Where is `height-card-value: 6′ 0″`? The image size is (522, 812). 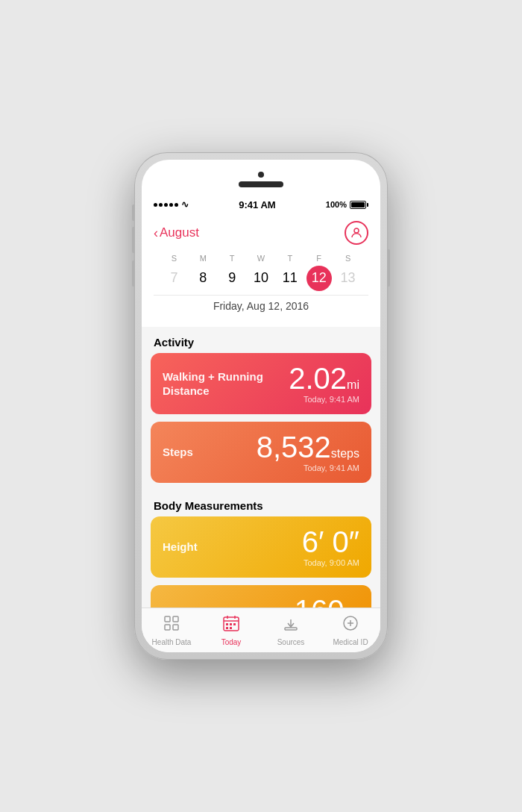
height-card-value: 6′ 0″ is located at coordinates (331, 542).